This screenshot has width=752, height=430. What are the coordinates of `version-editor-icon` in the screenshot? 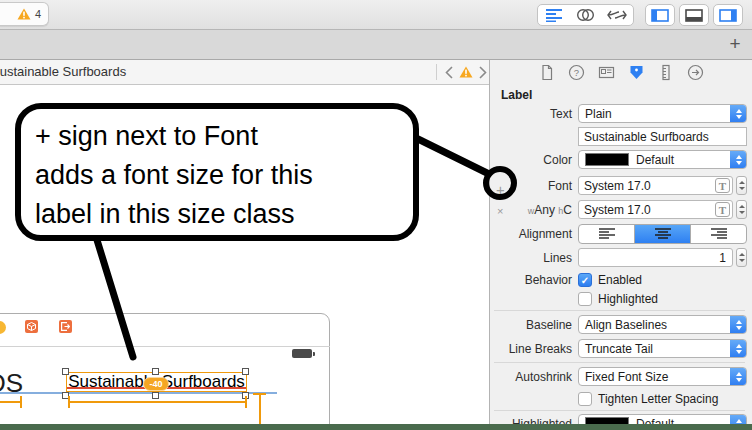 It's located at (617, 15).